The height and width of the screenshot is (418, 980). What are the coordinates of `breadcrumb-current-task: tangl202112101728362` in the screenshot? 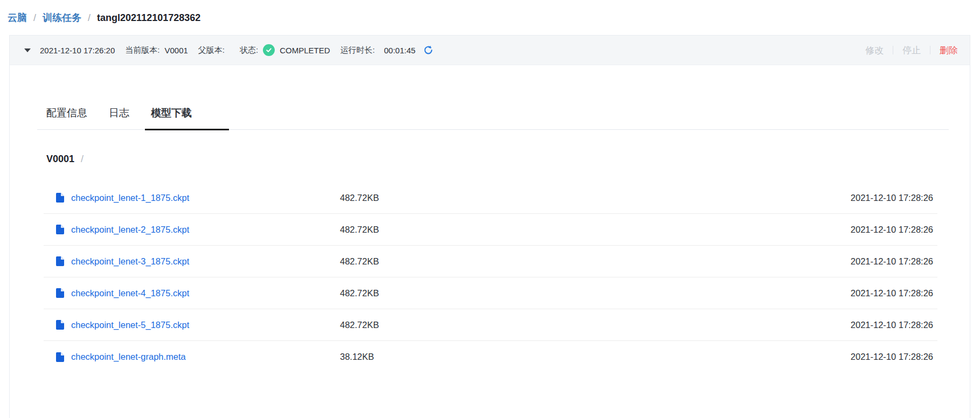 It's located at (149, 18).